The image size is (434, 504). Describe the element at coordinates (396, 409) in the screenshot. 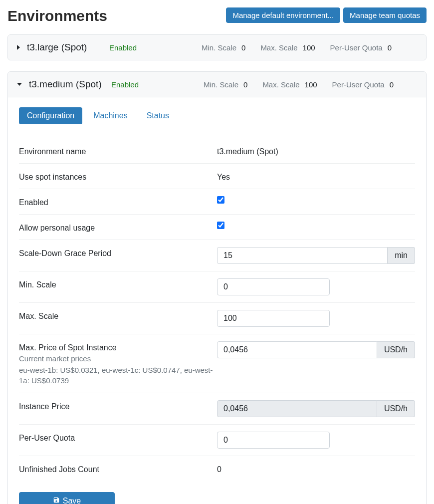

I see `instance-price-unit: USD/h` at that location.